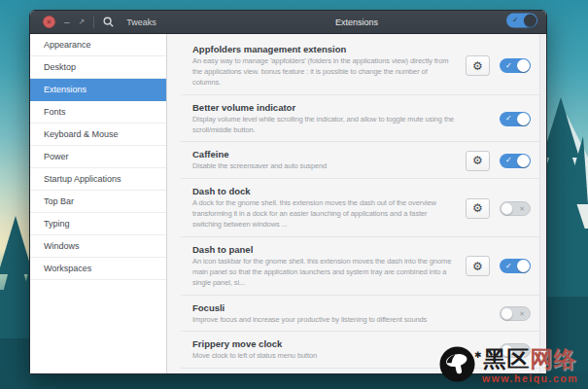 This screenshot has height=389, width=588. What do you see at coordinates (515, 208) in the screenshot?
I see `toggle-dash-to-dock: ✕` at bounding box center [515, 208].